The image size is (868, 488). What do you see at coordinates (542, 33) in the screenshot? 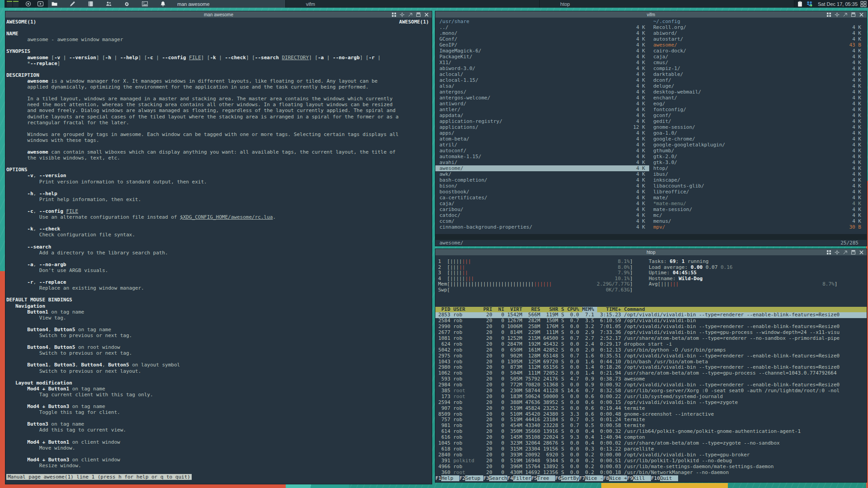
I see `file-row: .mono/4 K` at bounding box center [542, 33].